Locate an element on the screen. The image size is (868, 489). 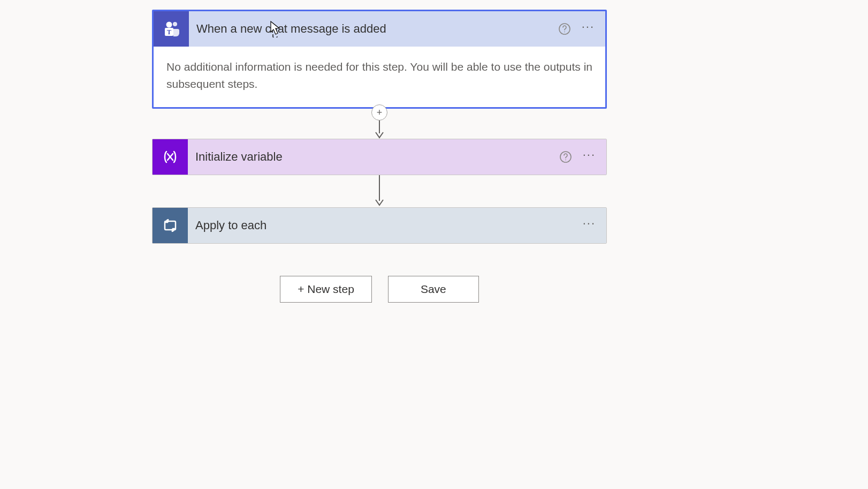
initialize-variable-card: Initialize variable ··· is located at coordinates (379, 157).